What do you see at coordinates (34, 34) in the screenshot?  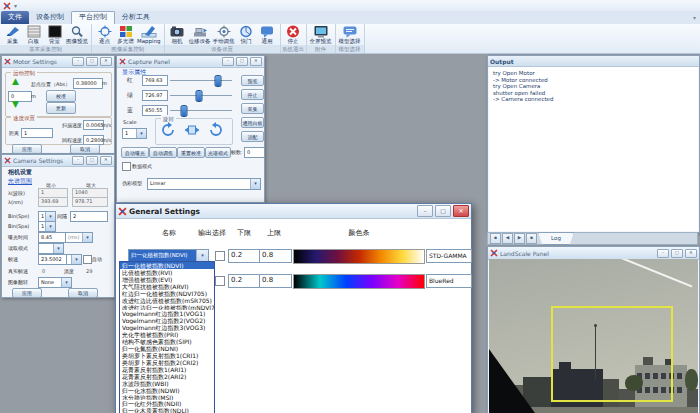 I see `ribbon-button-白板: 白板` at bounding box center [34, 34].